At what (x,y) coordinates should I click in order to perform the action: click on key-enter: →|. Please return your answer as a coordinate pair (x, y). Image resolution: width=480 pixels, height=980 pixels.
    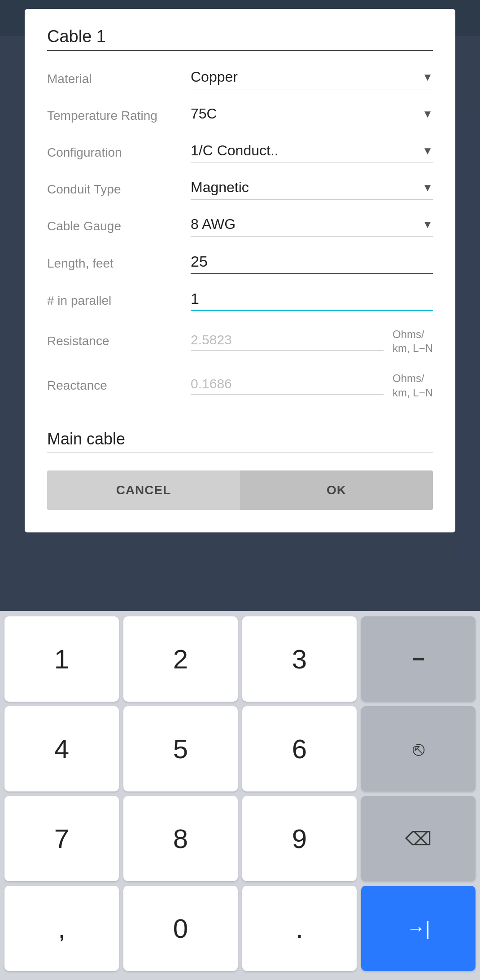
    Looking at the image, I should click on (418, 928).